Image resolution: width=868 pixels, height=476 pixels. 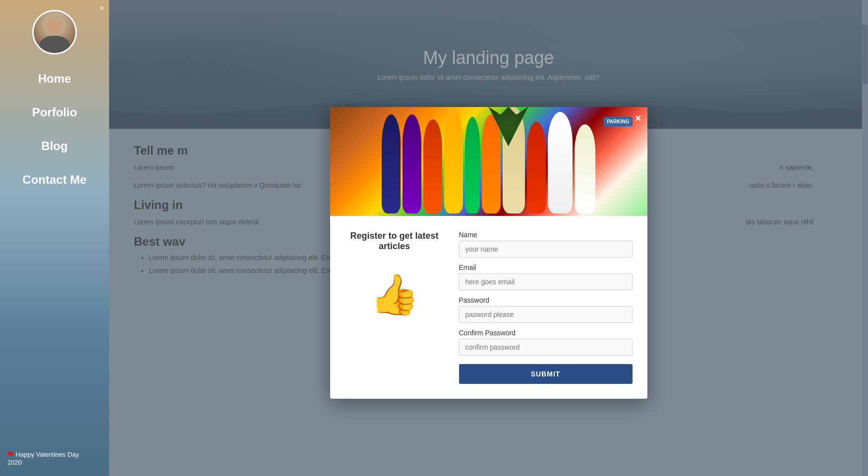 I want to click on modal-title: Register to get latest articles, so click(x=395, y=241).